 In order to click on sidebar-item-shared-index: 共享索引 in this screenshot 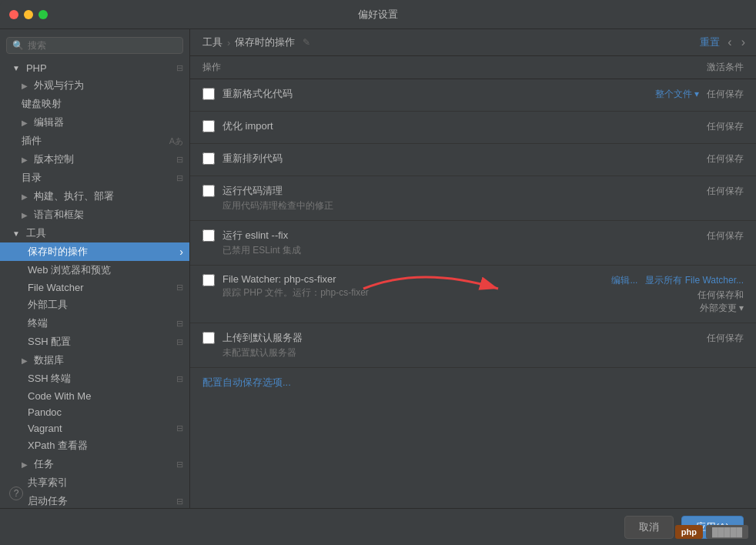, I will do `click(95, 483)`.